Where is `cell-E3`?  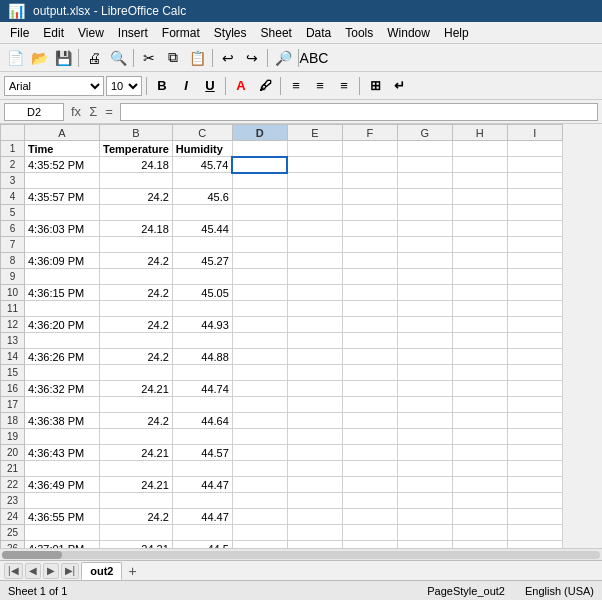 cell-E3 is located at coordinates (314, 181).